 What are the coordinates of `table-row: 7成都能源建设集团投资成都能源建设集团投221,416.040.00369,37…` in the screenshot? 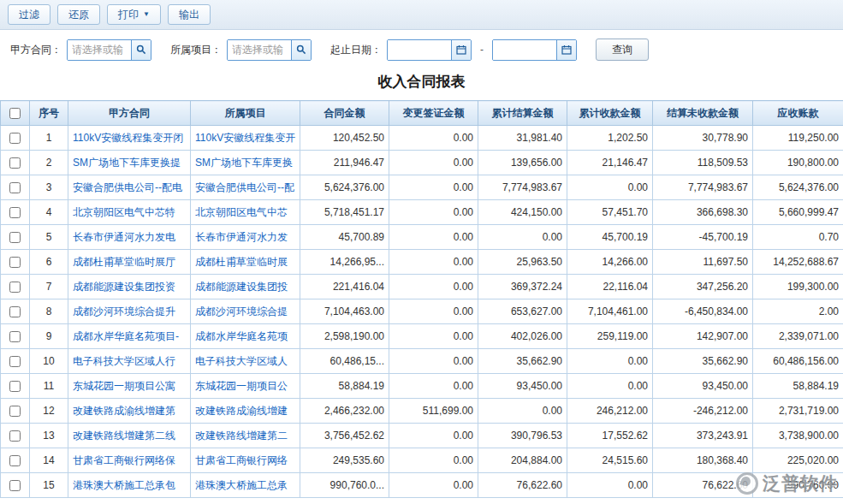 It's located at (422, 288).